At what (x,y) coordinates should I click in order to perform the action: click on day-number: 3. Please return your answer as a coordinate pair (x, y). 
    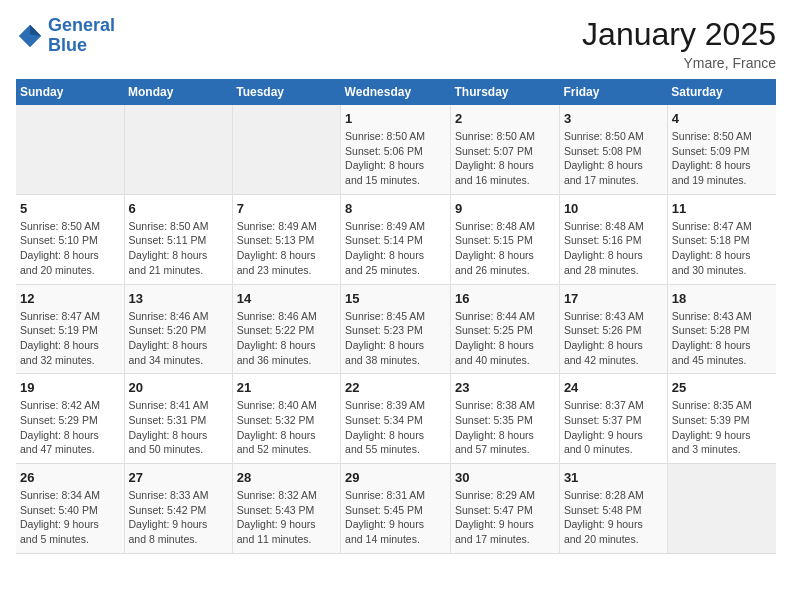
    Looking at the image, I should click on (614, 118).